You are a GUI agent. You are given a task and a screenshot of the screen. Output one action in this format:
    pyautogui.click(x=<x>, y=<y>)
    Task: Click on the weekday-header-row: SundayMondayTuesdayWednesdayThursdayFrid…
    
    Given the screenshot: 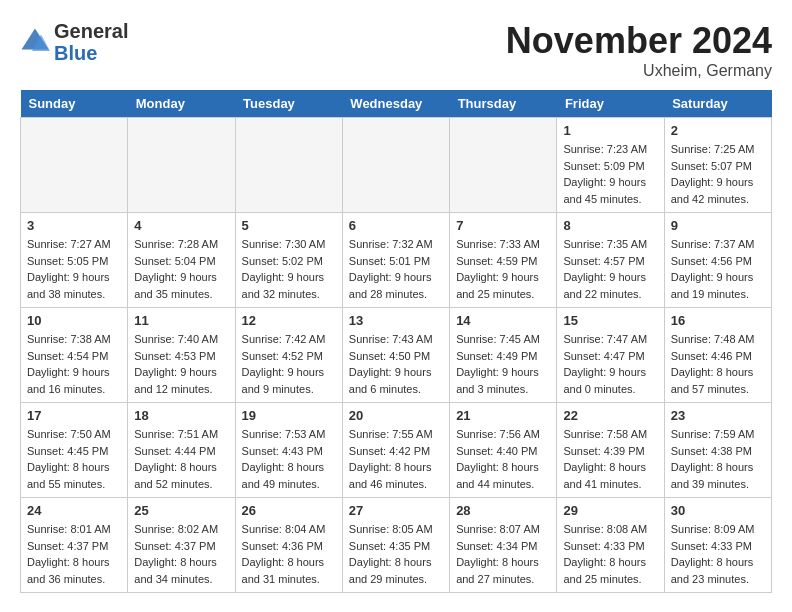 What is the action you would take?
    pyautogui.click(x=396, y=104)
    